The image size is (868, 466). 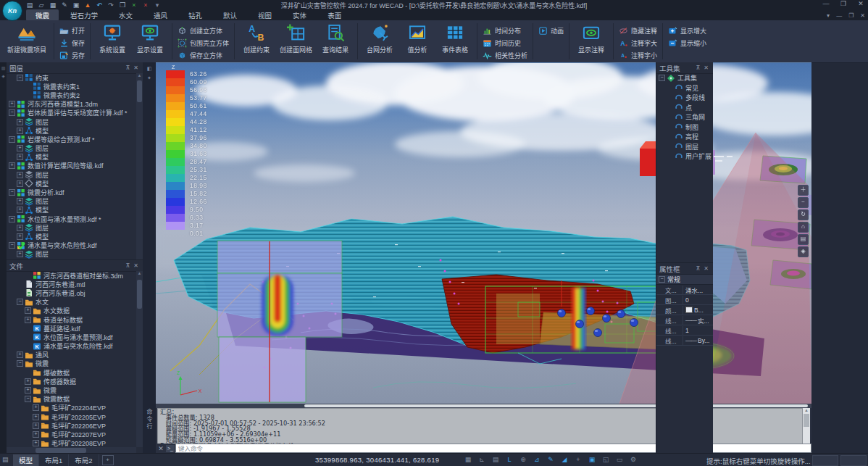 What do you see at coordinates (638, 55) in the screenshot?
I see `ribbon-button-注释字小: A注释字小` at bounding box center [638, 55].